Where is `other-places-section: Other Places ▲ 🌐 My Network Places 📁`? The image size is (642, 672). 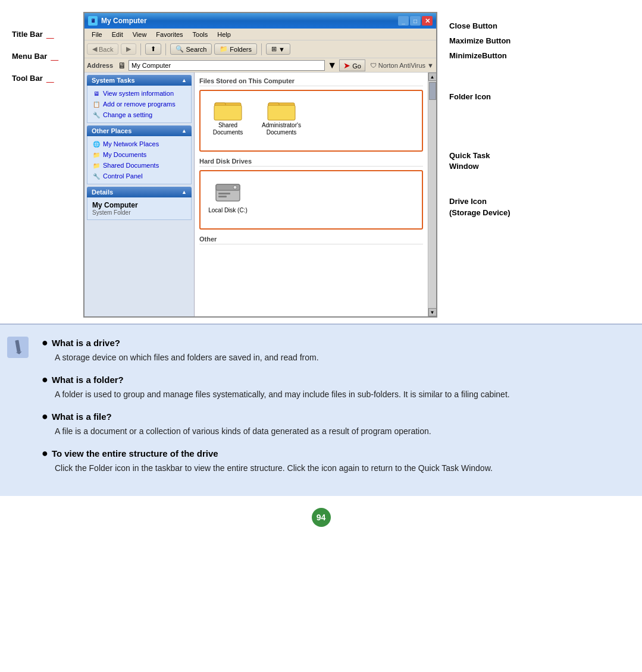
other-places-section: Other Places ▲ 🌐 My Network Places 📁 is located at coordinates (139, 155).